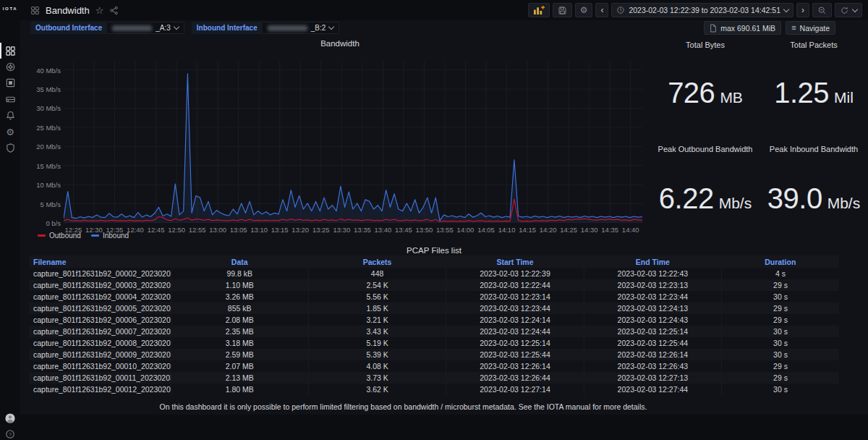  What do you see at coordinates (10, 148) in the screenshot?
I see `sidebar-item-admin` at bounding box center [10, 148].